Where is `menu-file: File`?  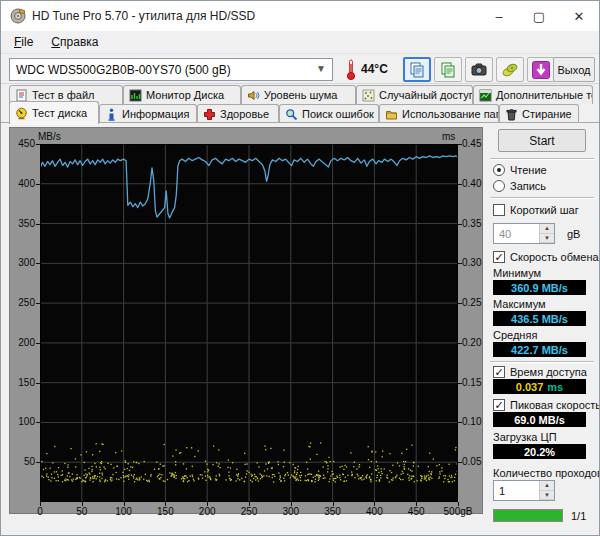
menu-file: File is located at coordinates (24, 42).